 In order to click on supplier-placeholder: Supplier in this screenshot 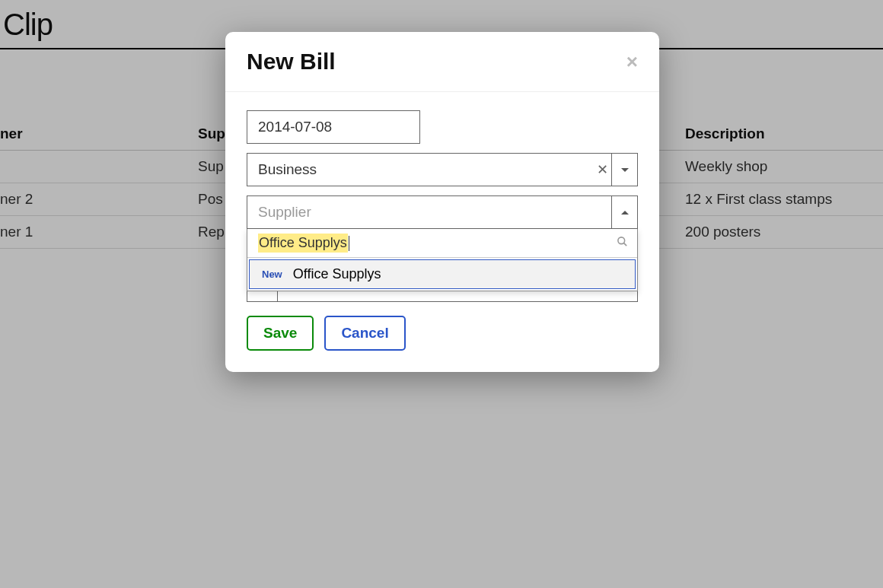, I will do `click(429, 212)`.